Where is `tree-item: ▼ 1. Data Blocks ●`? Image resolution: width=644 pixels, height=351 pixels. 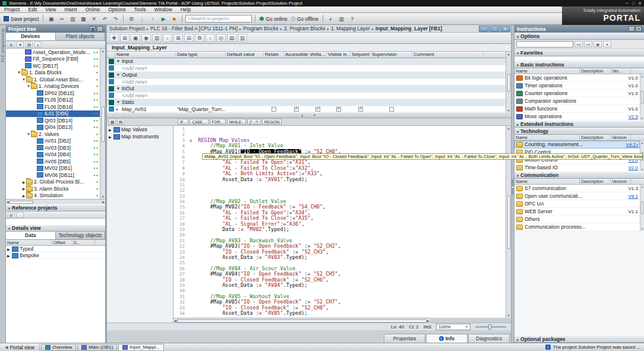
tree-item: ▼ 1. Data Blocks ● is located at coordinates (53, 73).